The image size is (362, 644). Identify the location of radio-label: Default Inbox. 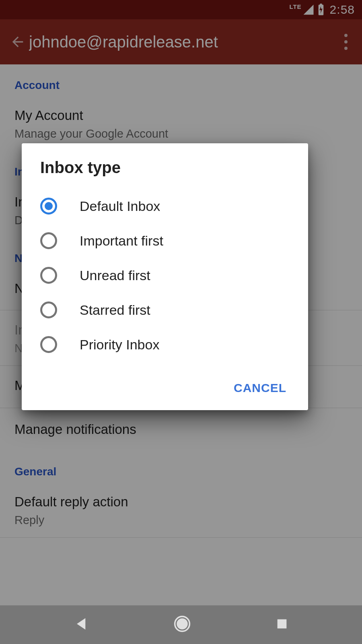
(120, 206).